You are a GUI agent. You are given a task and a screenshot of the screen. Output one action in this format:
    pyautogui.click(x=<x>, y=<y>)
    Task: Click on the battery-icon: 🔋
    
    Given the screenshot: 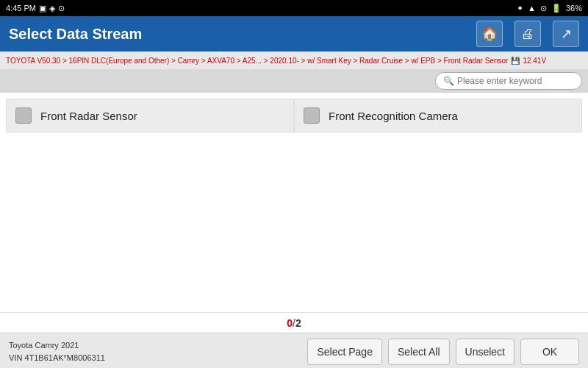 What is the action you would take?
    pyautogui.click(x=556, y=9)
    